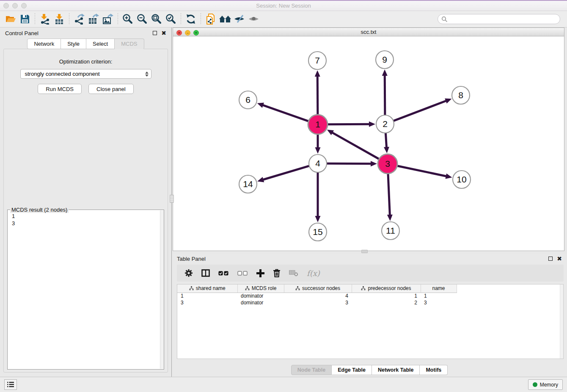  Describe the element at coordinates (386, 303) in the screenshot. I see `table-cell: 2` at that location.